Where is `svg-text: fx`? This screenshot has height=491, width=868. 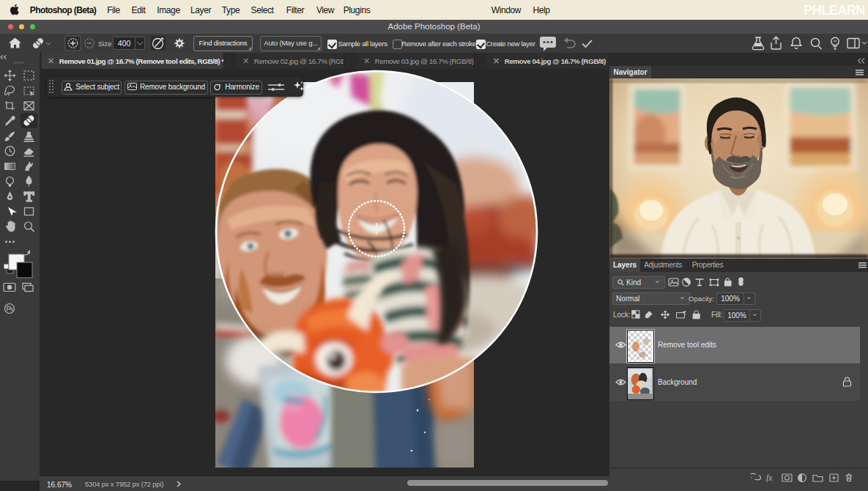
svg-text: fx is located at coordinates (769, 478).